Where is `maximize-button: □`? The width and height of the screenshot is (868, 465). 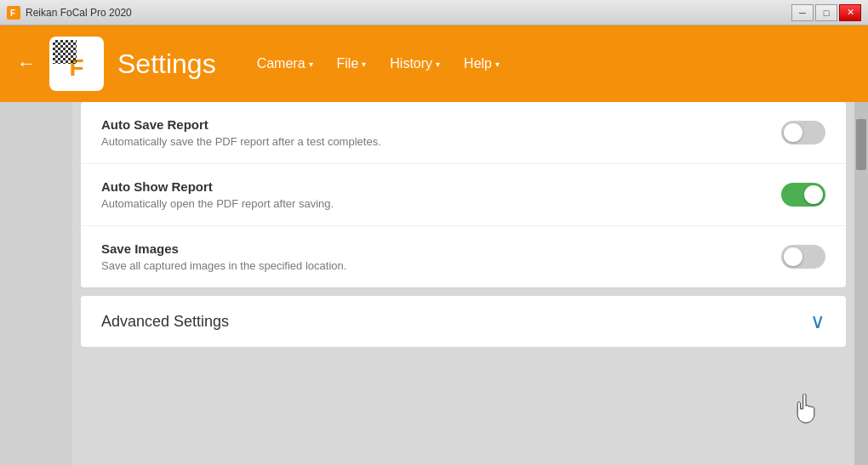
maximize-button: □ is located at coordinates (826, 13).